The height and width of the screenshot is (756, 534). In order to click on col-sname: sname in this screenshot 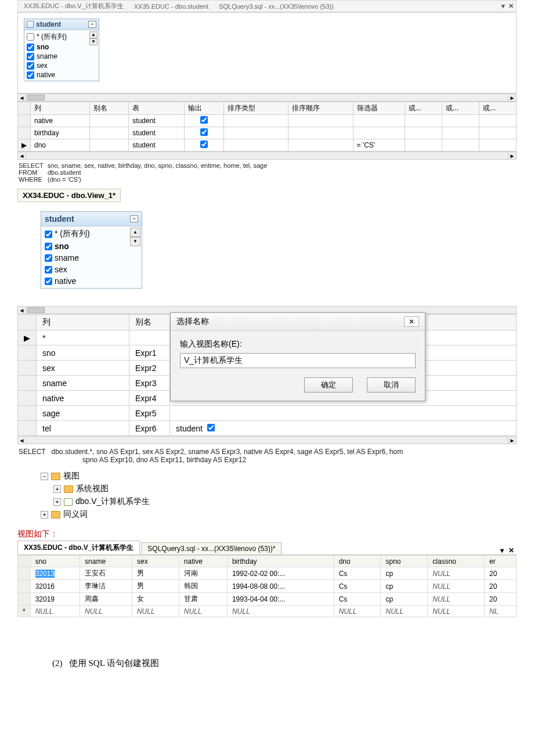, I will do `click(67, 258)`.